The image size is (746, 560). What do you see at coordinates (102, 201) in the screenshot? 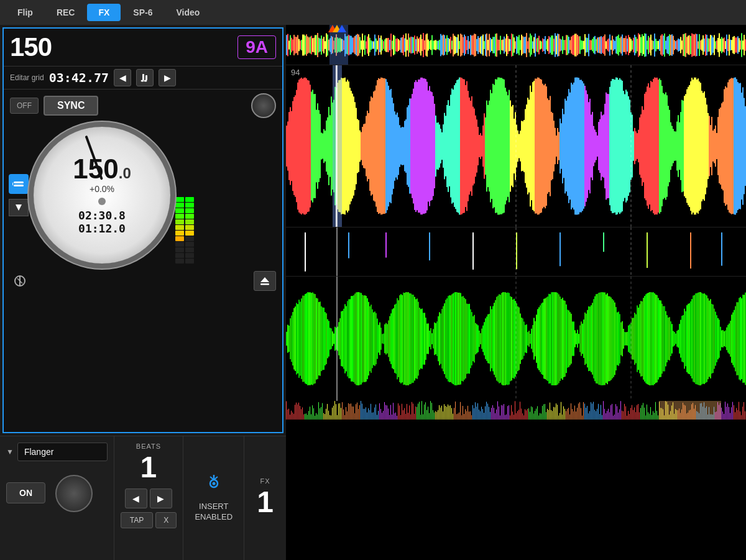
I see `turntable-center-dot` at bounding box center [102, 201].